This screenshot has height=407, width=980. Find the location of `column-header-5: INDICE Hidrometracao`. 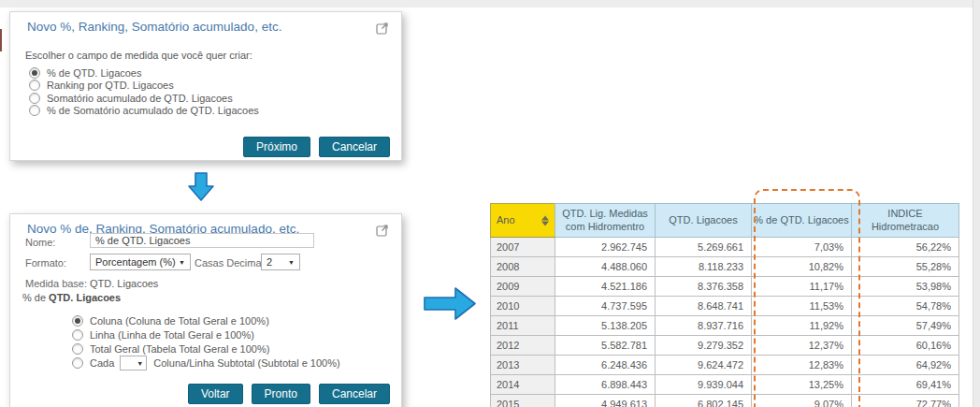

column-header-5: INDICE Hidrometracao is located at coordinates (905, 221).